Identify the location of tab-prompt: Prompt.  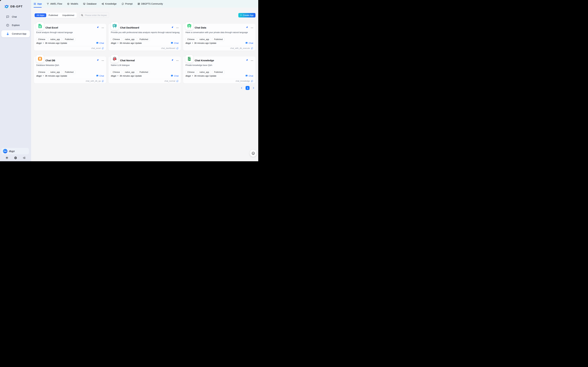
(127, 4).